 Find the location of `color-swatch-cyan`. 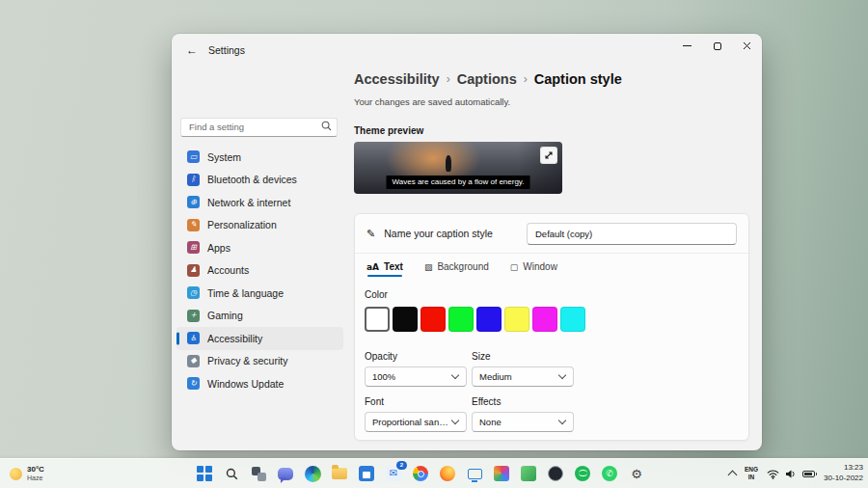

color-swatch-cyan is located at coordinates (573, 319).